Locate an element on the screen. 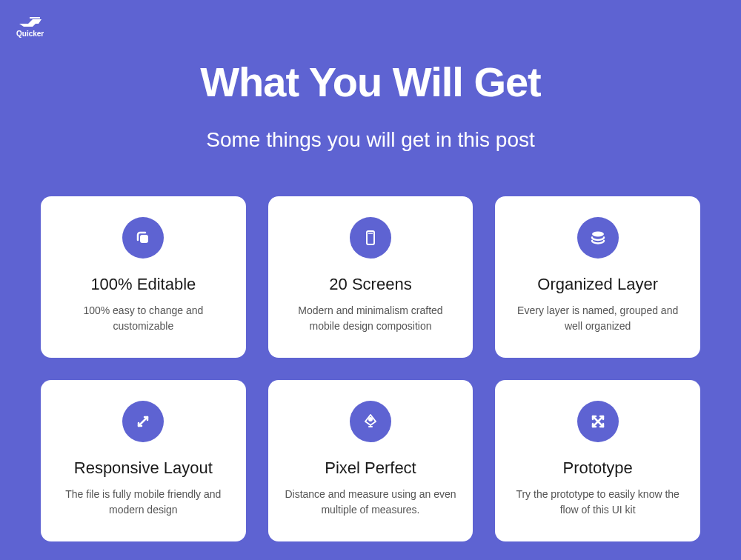 The width and height of the screenshot is (741, 560). brand-name: Quicker is located at coordinates (30, 34).